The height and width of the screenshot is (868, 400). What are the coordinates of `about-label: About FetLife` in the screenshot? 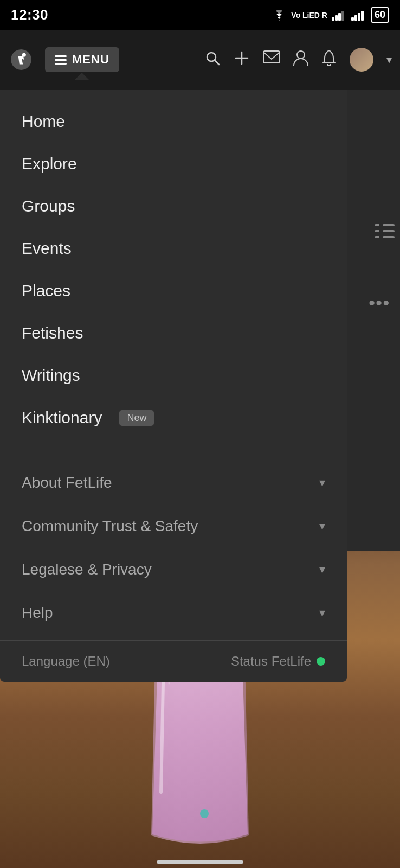 It's located at (67, 483).